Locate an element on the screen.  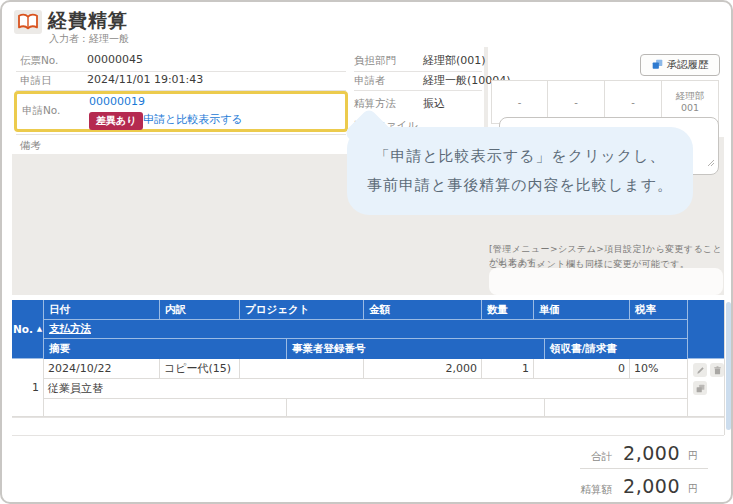
settlement-method-value: 振込 is located at coordinates (434, 104).